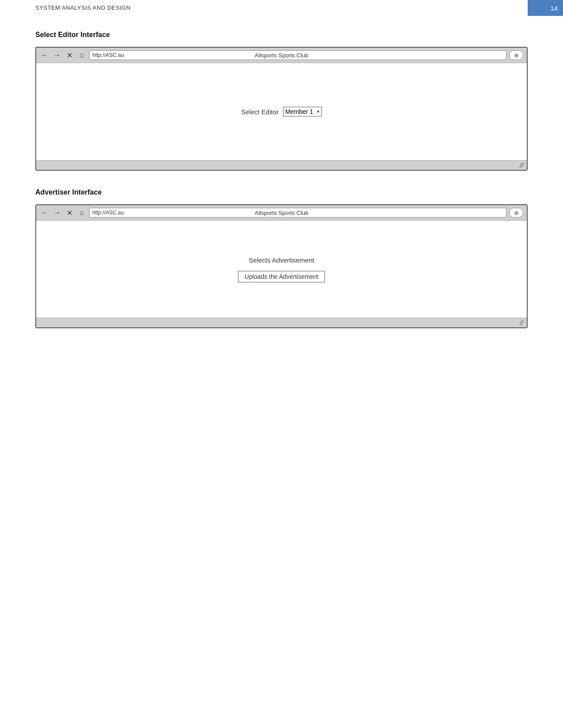 This screenshot has height=728, width=563. Describe the element at coordinates (45, 213) in the screenshot. I see `back-button-2: ←` at that location.